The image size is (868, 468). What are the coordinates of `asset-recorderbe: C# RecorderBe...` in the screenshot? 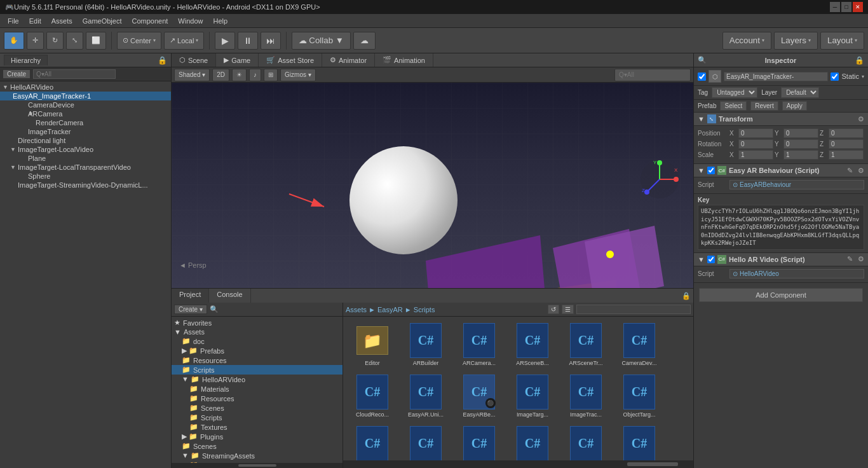 It's located at (532, 442).